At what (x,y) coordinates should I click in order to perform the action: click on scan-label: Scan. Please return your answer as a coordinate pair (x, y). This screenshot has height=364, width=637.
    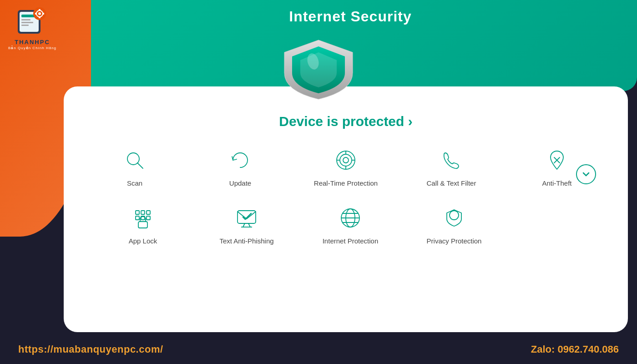
    Looking at the image, I should click on (135, 183).